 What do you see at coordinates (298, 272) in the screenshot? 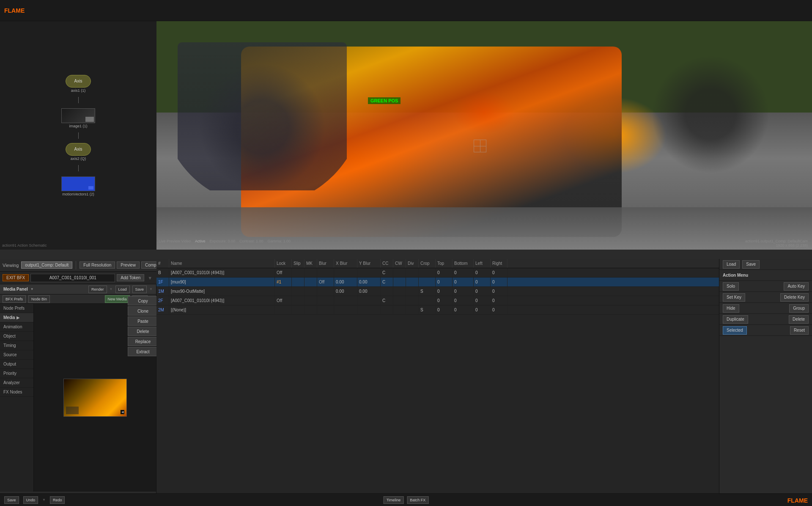
I see `td-b-slip` at bounding box center [298, 272].